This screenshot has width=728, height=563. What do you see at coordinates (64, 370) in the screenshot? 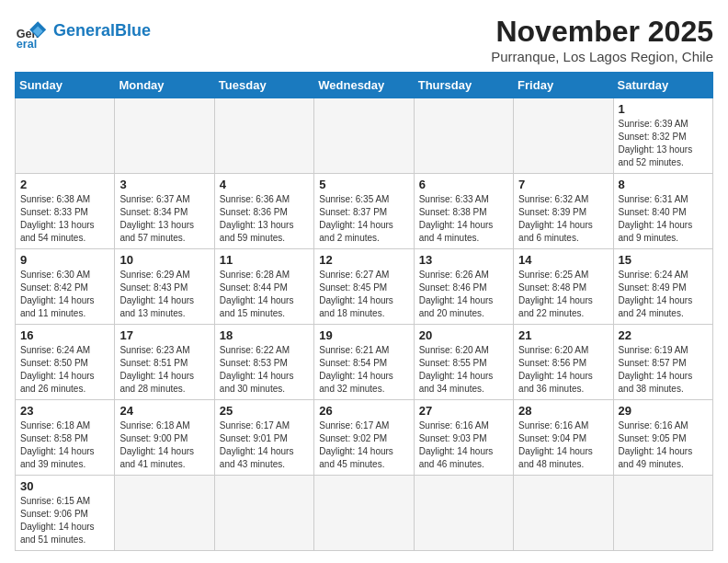
I see `day-info: Sunrise: 6:24 AMSunset: 8:50 PMDaylight:…` at bounding box center [64, 370].